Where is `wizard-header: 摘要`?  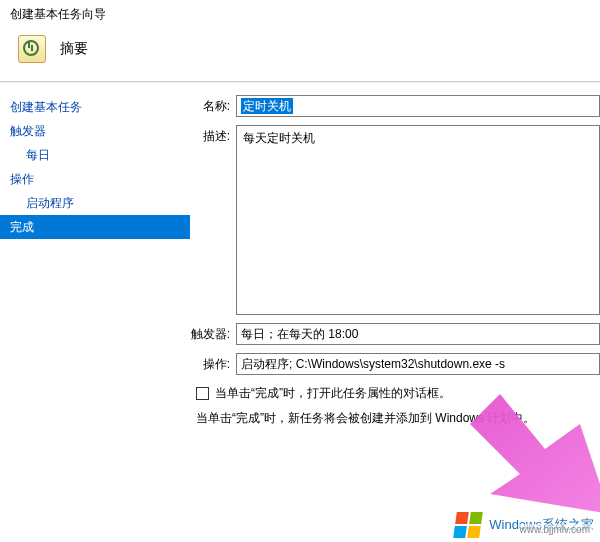
wizard-header: 摘要 is located at coordinates (300, 53).